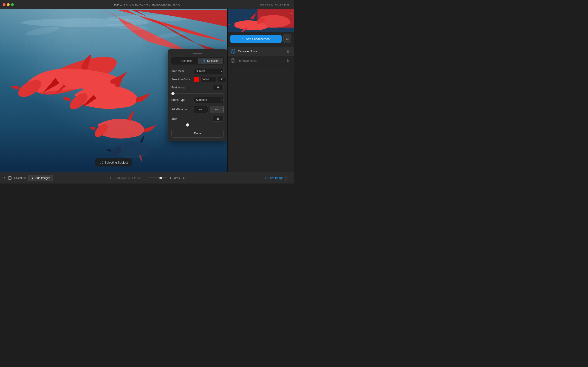 This screenshot has width=588, height=367. I want to click on feathering-slider-track, so click(198, 94).